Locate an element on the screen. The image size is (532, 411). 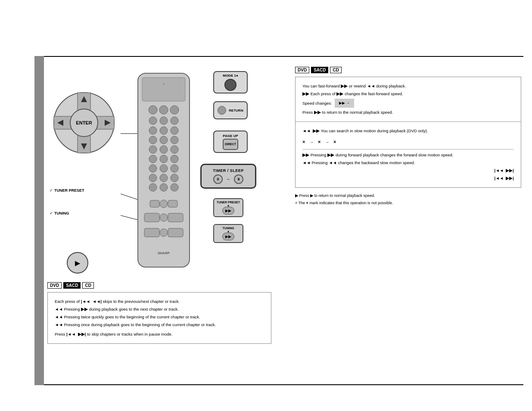
left-info-line1: Each press of |◄◄ ◄◄| skips to the previ… is located at coordinates (159, 302).